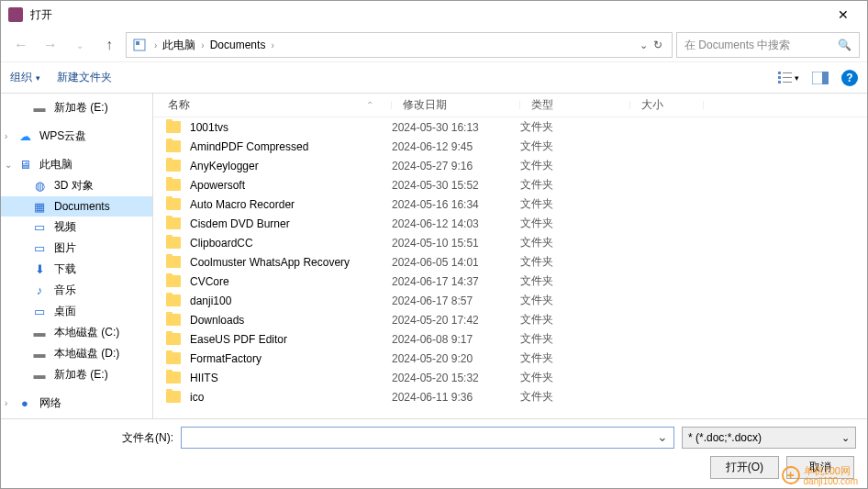  Describe the element at coordinates (510, 165) in the screenshot. I see `file-row: AnyKeylogger2024-05-27 9:16文件夹` at that location.